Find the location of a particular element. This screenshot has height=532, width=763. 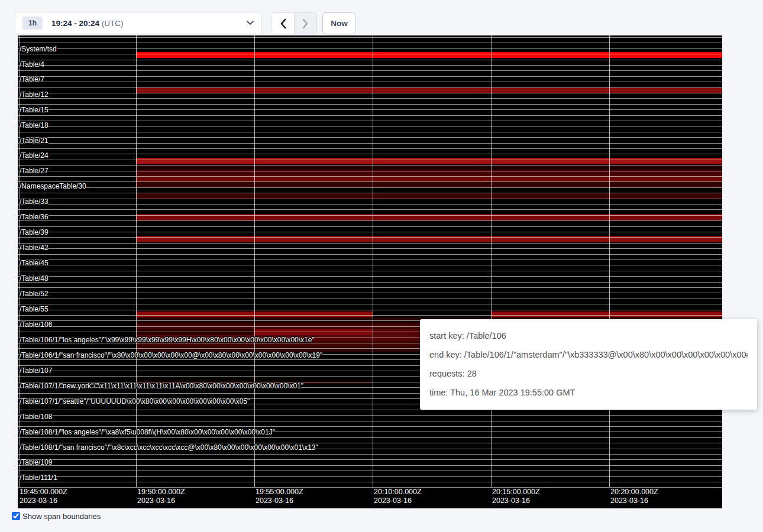

now-button: Now is located at coordinates (340, 24).